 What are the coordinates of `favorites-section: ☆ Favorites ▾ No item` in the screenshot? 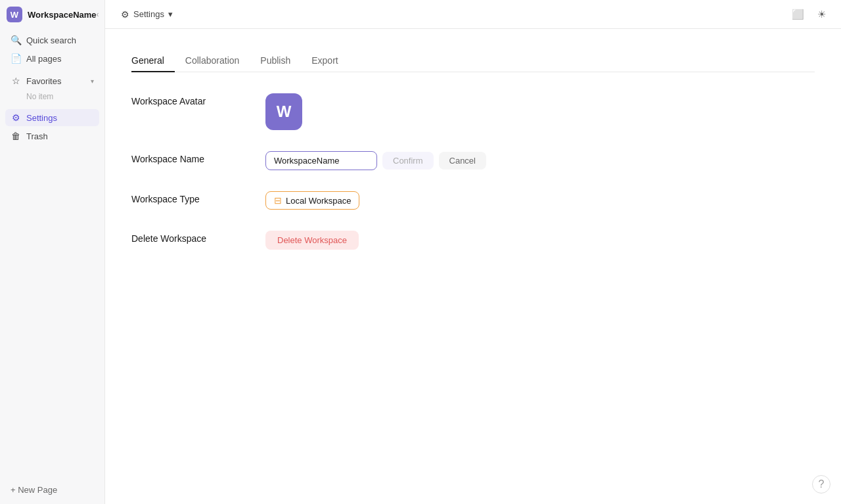 It's located at (53, 88).